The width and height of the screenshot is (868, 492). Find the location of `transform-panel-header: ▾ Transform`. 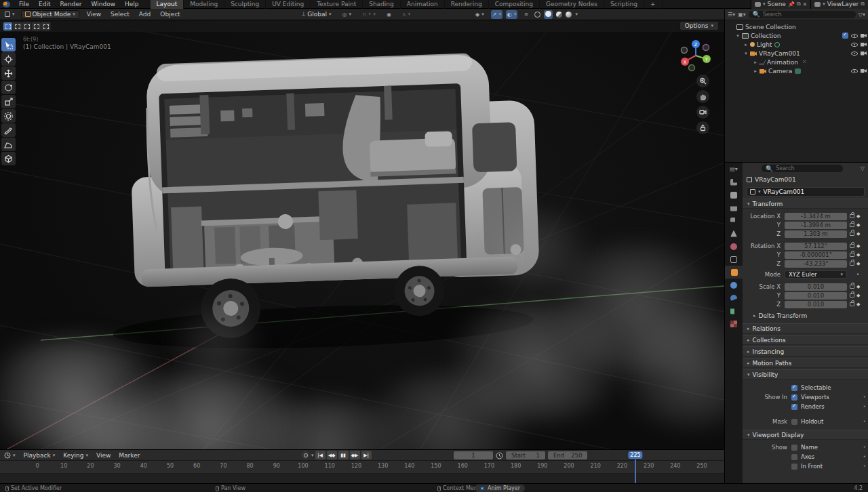

transform-panel-header: ▾ Transform is located at coordinates (806, 203).